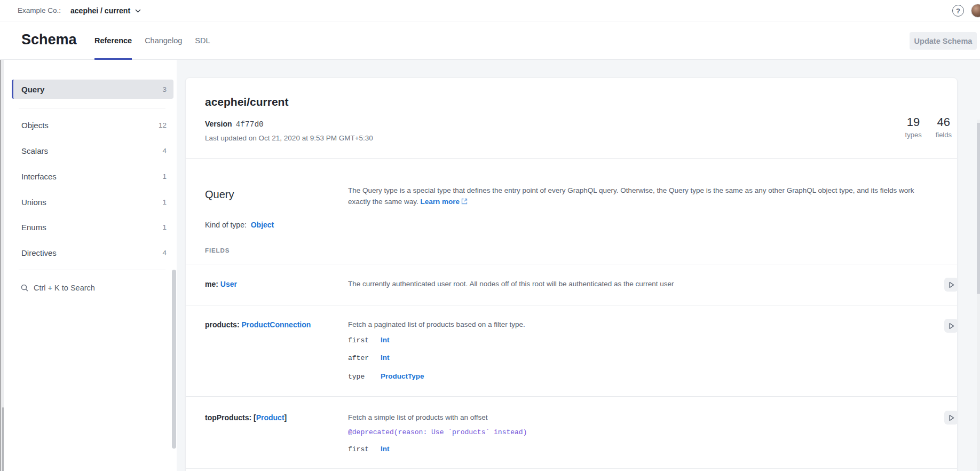 The height and width of the screenshot is (471, 980). What do you see at coordinates (642, 197) in the screenshot?
I see `type-description: The Query type is a special type that de…` at bounding box center [642, 197].